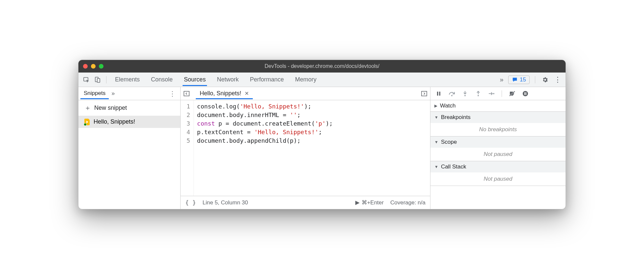 The width and height of the screenshot is (644, 269). I want to click on tab-network: Network, so click(228, 80).